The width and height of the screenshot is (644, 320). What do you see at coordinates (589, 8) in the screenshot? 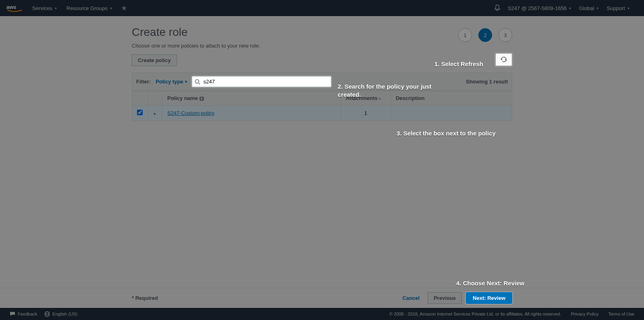
I see `nav-region: Global ▾` at bounding box center [589, 8].